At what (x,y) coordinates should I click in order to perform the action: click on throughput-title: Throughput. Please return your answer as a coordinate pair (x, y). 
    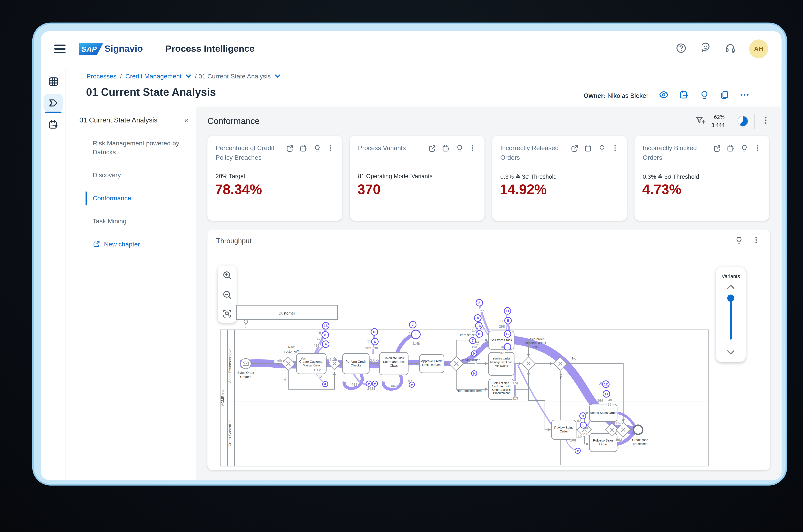
    Looking at the image, I should click on (234, 241).